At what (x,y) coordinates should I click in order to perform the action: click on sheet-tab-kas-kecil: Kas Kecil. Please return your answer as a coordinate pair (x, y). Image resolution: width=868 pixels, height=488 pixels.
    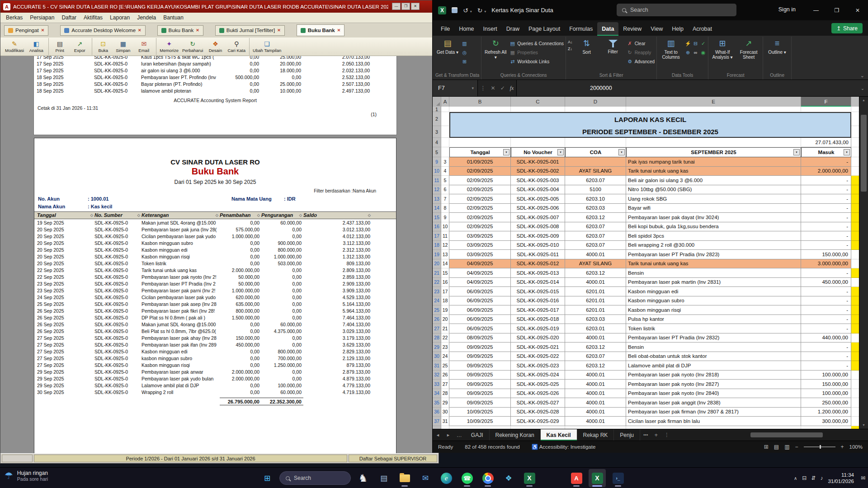
    Looking at the image, I should click on (559, 435).